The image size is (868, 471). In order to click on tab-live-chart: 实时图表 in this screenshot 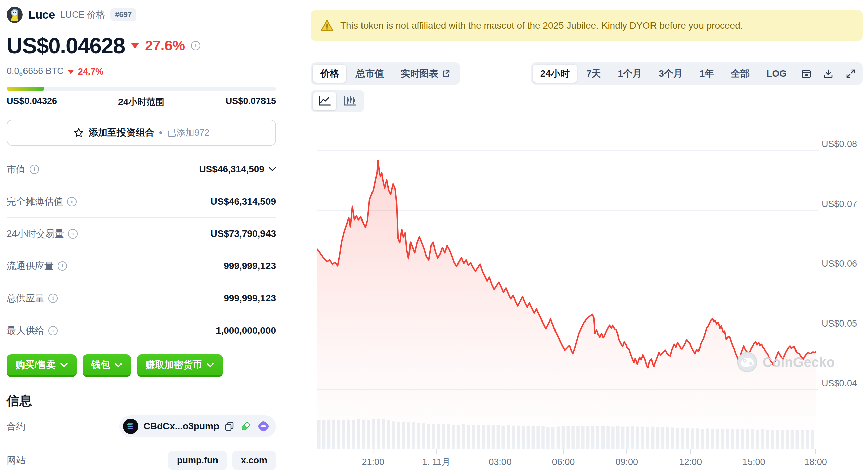, I will do `click(426, 73)`.